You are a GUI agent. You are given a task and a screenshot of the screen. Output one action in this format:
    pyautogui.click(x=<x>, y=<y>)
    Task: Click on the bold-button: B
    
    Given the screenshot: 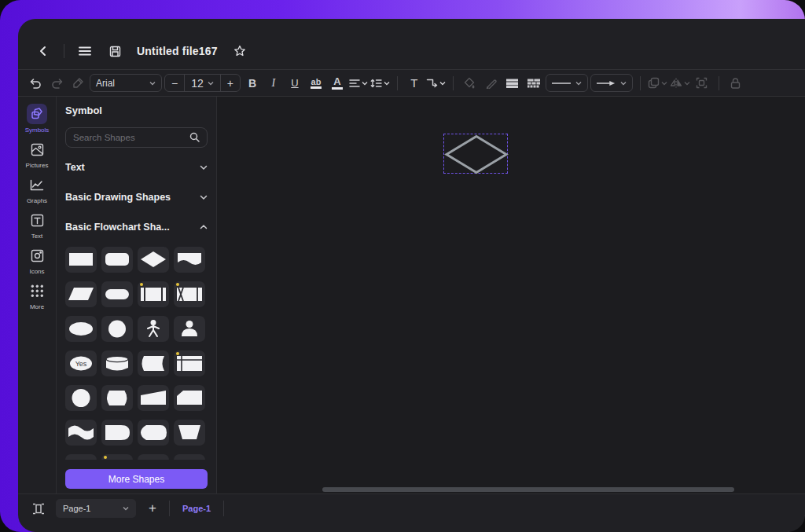 What is the action you would take?
    pyautogui.click(x=252, y=83)
    